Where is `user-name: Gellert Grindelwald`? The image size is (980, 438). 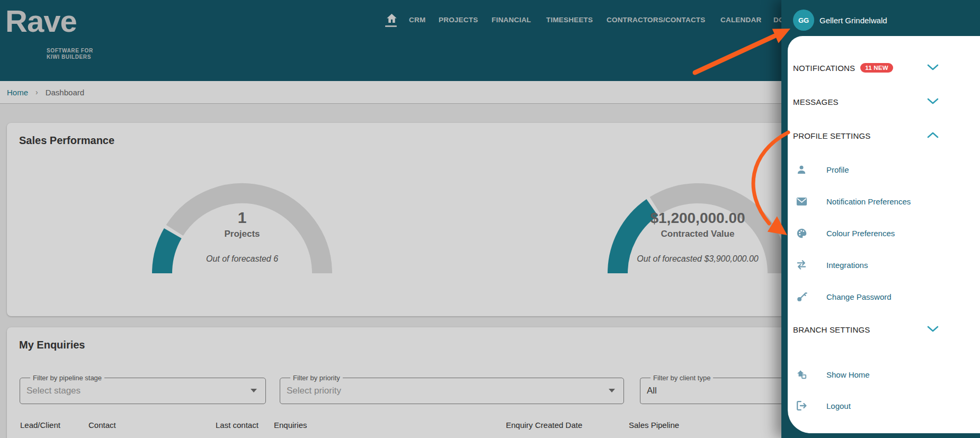 user-name: Gellert Grindelwald is located at coordinates (853, 20).